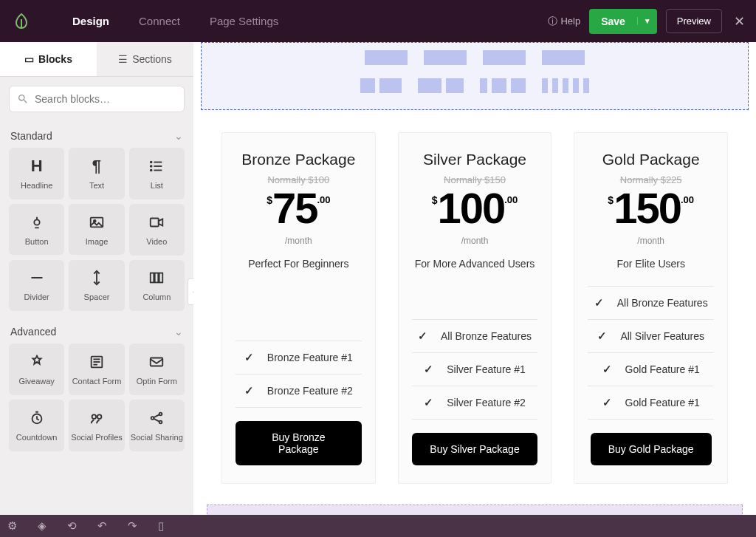 This screenshot has height=537, width=756. I want to click on panel-tab-blocks: ▭ Blocks, so click(49, 59).